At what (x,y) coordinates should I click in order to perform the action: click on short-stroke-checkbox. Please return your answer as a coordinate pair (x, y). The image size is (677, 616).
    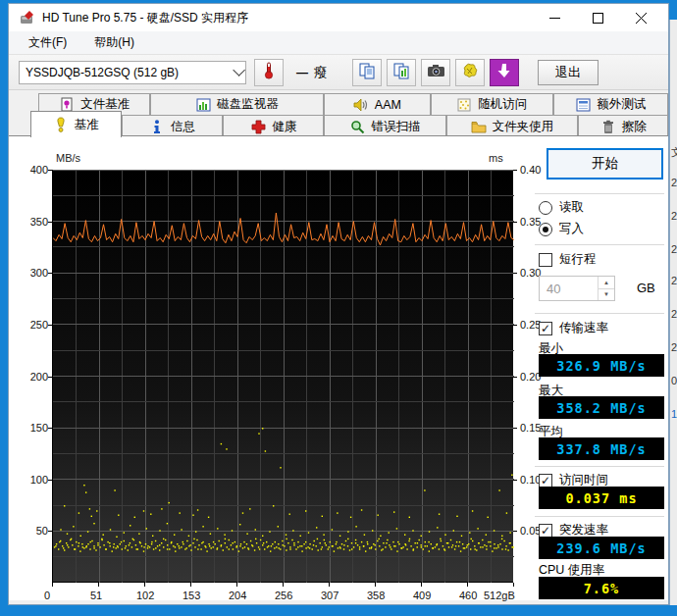
    Looking at the image, I should click on (546, 260).